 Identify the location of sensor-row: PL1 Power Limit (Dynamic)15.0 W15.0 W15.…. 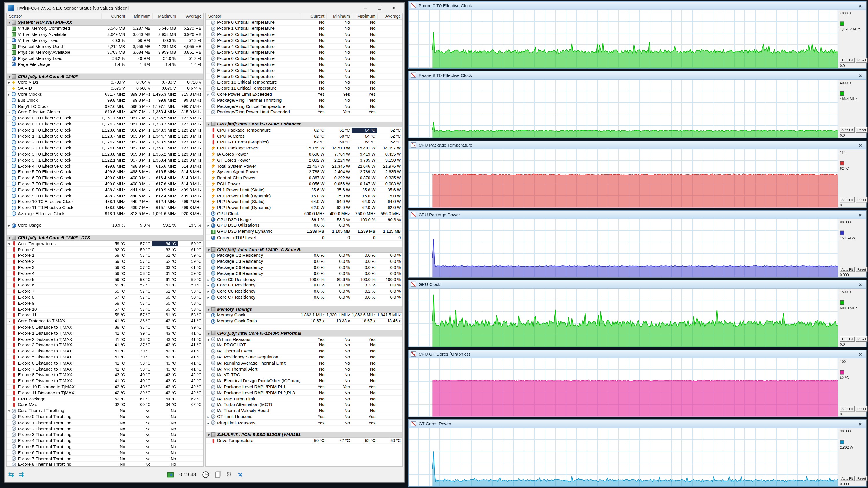
(304, 196).